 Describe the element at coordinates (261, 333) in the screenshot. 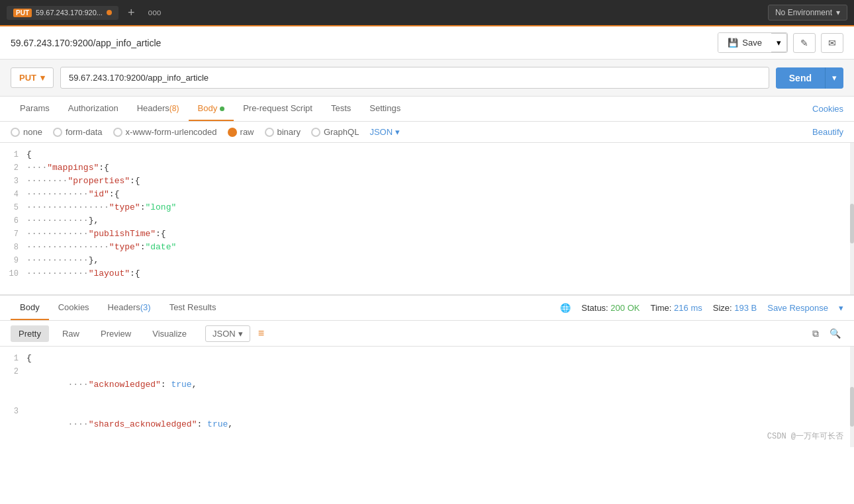

I see `filter-icon: ≡` at that location.